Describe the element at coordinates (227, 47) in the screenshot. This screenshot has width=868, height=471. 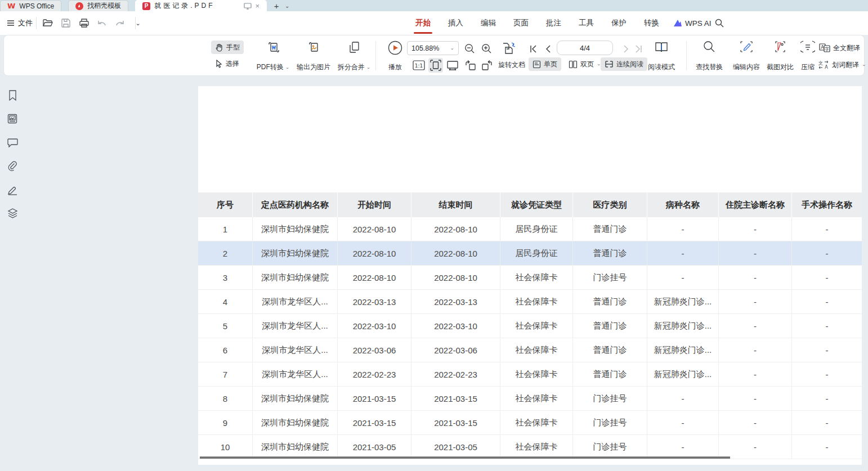
I see `hand-tool-button: 手型` at that location.